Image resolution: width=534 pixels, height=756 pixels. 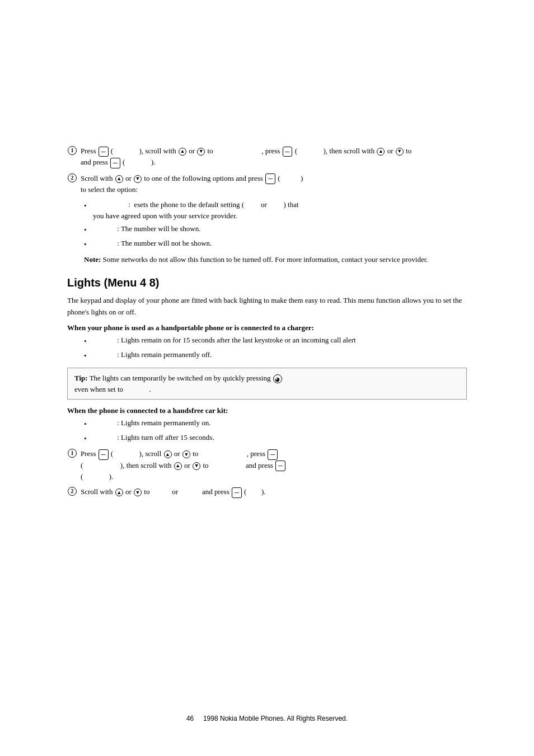 I want to click on lights-step-2-content: Scroll with ▲ or ▼ to or and press ─ ( )…, so click(x=274, y=492).